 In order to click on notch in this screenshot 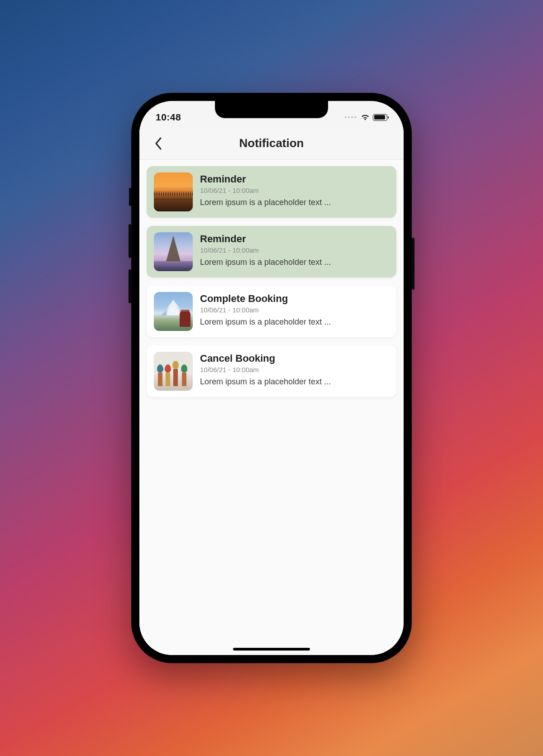, I will do `click(272, 110)`.